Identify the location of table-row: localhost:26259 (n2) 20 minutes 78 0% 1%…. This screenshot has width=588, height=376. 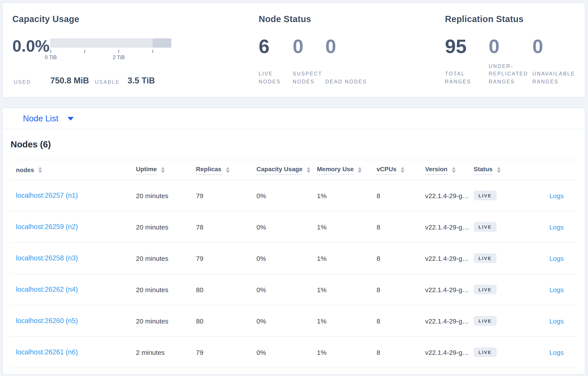
(294, 227).